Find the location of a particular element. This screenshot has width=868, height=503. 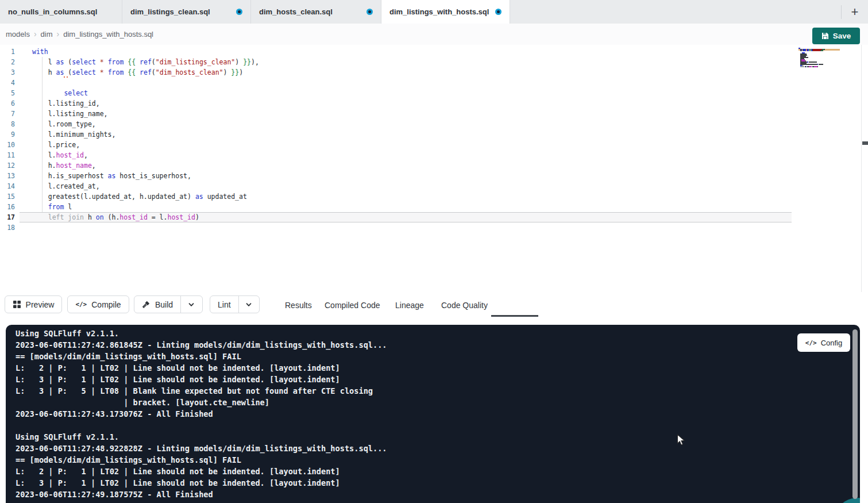

code-line: 1with is located at coordinates (434, 52).